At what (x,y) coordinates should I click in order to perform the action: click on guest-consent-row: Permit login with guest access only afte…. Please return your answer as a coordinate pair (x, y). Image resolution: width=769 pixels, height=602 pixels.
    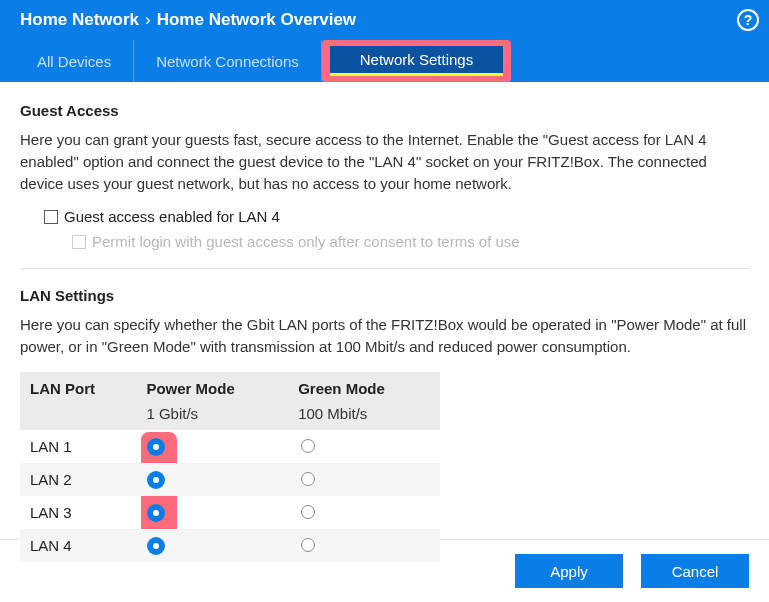
    Looking at the image, I should click on (410, 242).